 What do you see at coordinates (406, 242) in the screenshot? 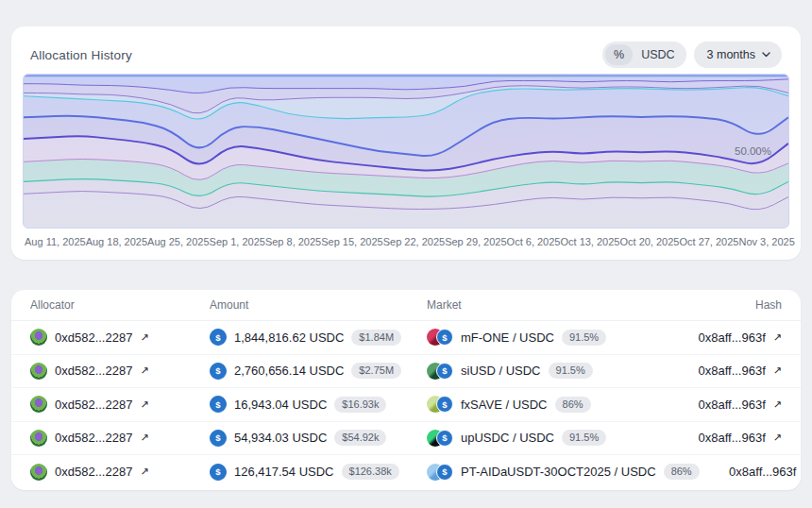
I see `x-axis-labels: Aug 11, 2025Aug 18, 2025Aug 25, 2025Sep …` at bounding box center [406, 242].